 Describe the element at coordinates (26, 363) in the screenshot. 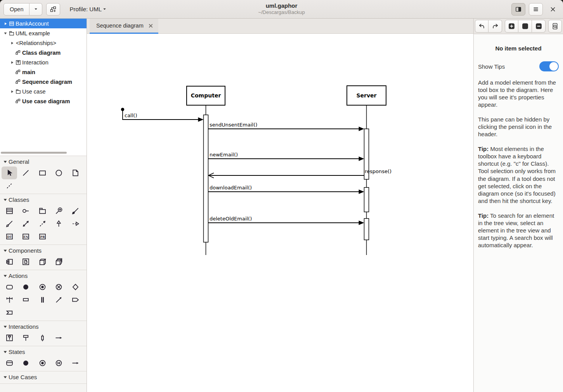

I see `tool-initial-pseudostate` at that location.